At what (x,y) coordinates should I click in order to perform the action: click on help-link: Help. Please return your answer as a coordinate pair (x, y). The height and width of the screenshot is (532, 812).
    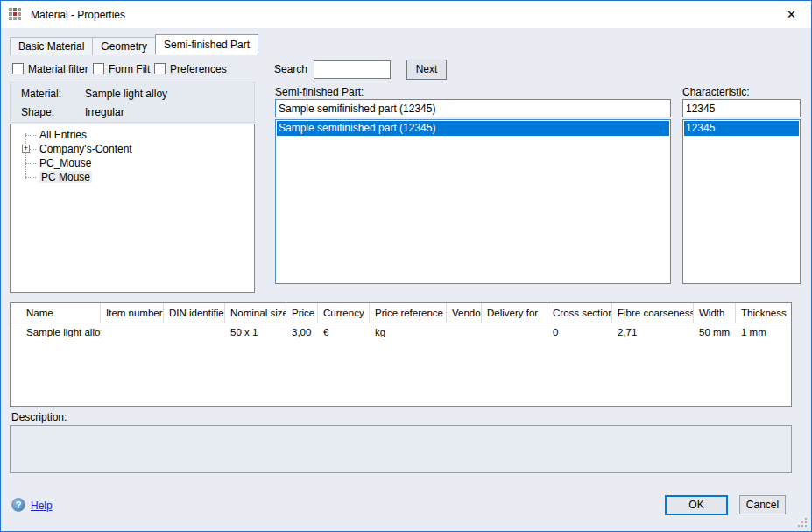
    Looking at the image, I should click on (42, 506).